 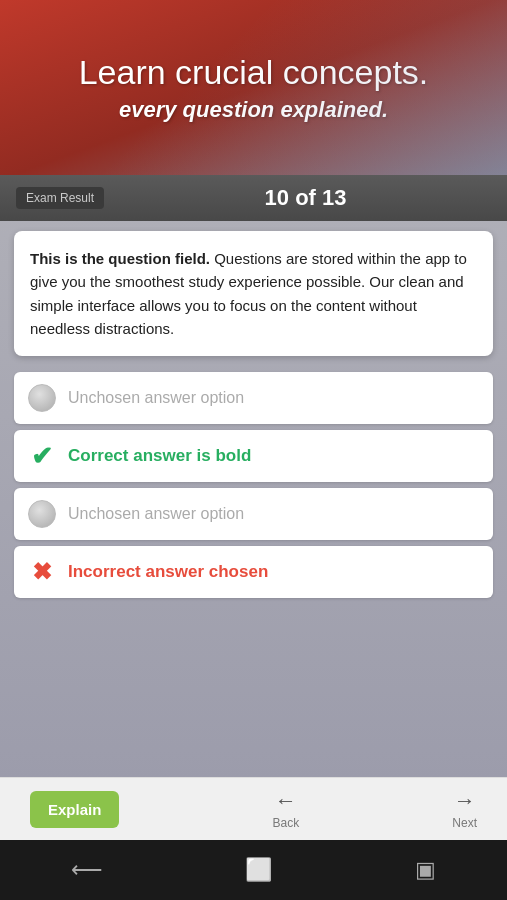 What do you see at coordinates (464, 809) in the screenshot?
I see `next-button: → Next` at bounding box center [464, 809].